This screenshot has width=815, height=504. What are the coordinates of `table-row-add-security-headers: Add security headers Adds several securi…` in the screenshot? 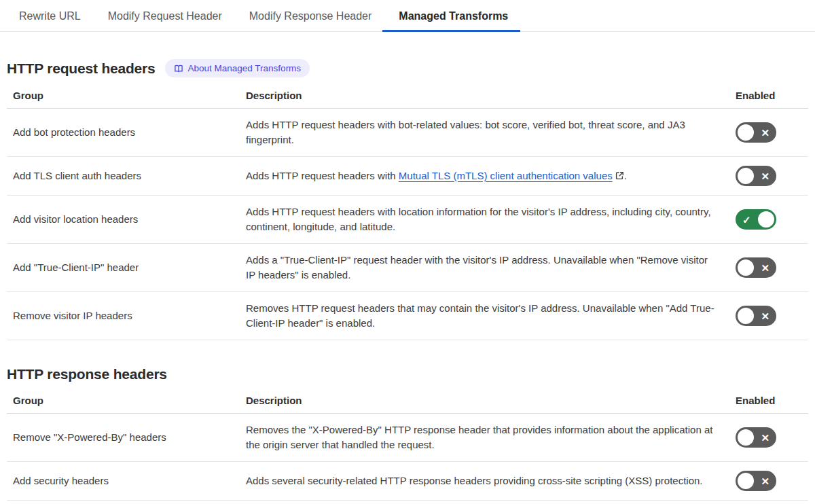 It's located at (408, 481).